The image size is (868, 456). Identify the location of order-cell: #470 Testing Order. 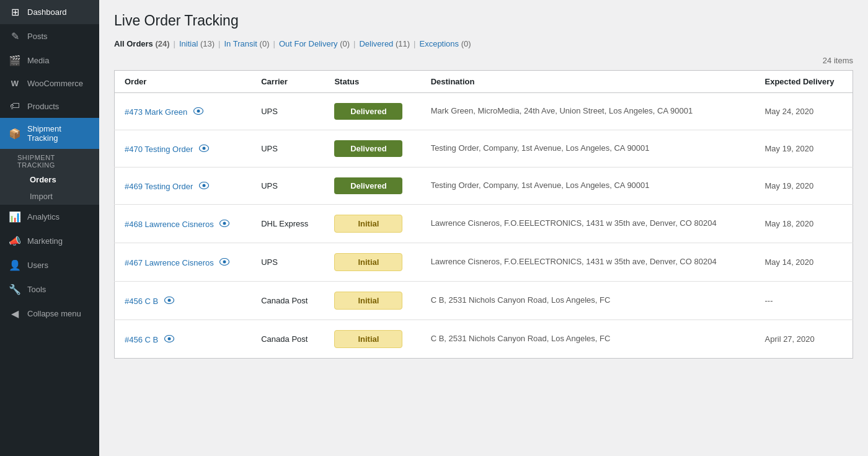
(184, 149).